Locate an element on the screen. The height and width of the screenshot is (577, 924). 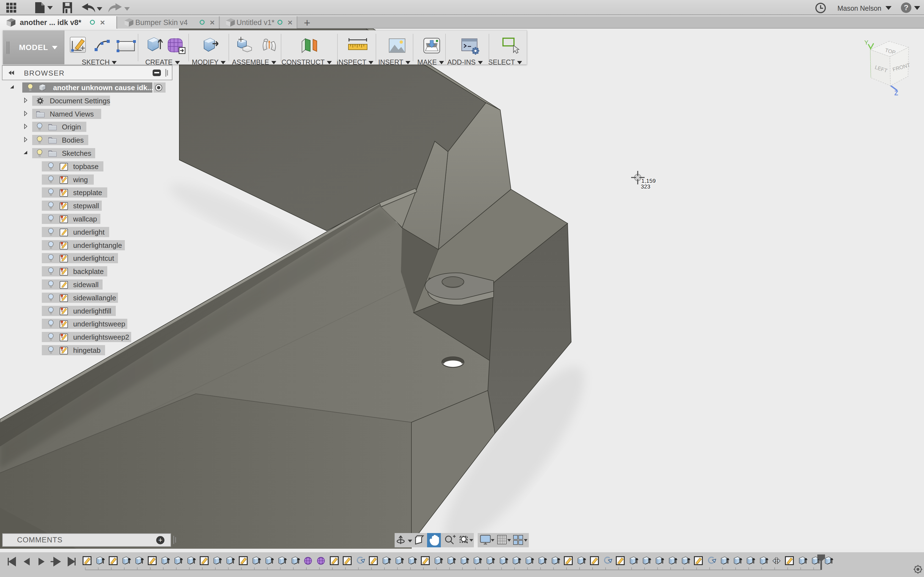
svg-text: Y is located at coordinates (867, 42).